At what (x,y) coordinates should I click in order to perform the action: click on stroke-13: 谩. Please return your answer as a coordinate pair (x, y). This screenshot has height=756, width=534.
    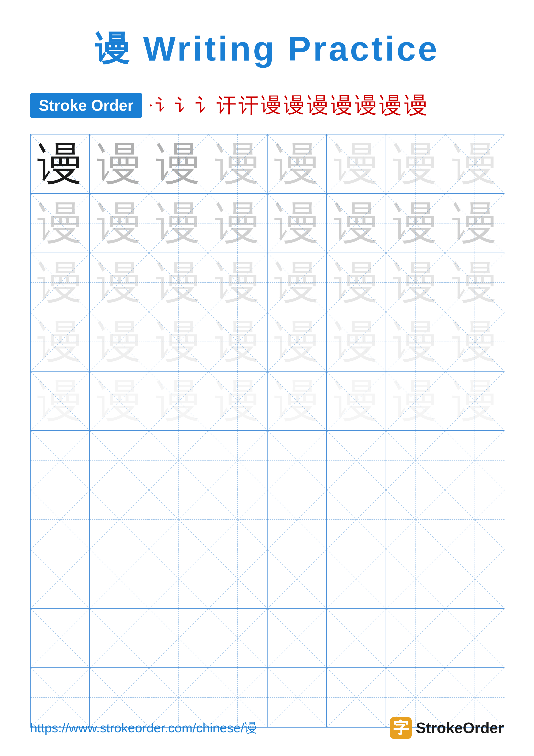
    Looking at the image, I should click on (416, 105).